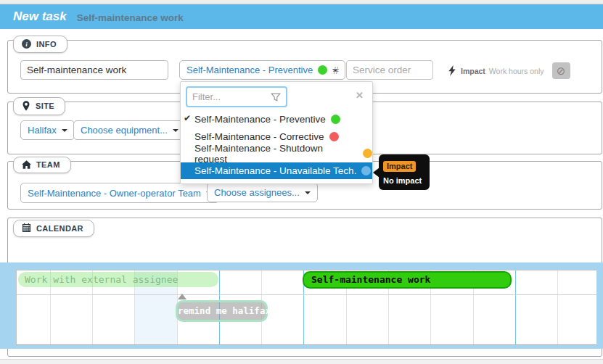  What do you see at coordinates (399, 167) in the screenshot?
I see `tooltip-impact-badge: Impact` at bounding box center [399, 167].